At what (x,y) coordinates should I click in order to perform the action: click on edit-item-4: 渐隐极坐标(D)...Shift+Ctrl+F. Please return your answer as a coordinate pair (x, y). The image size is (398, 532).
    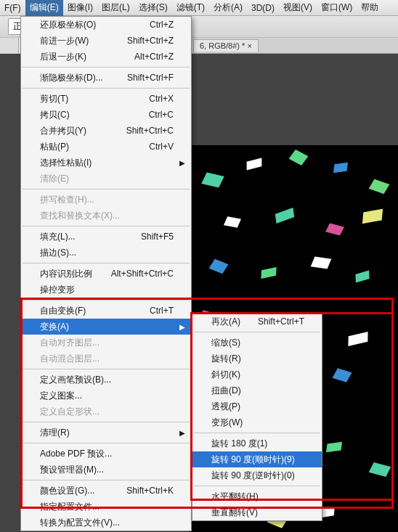
    Looking at the image, I should click on (106, 78).